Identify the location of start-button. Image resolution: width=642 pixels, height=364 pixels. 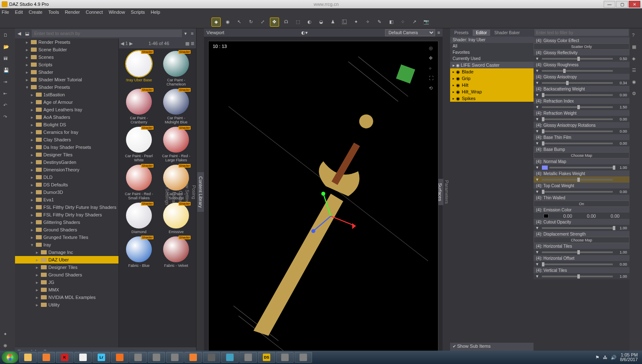
(10, 357).